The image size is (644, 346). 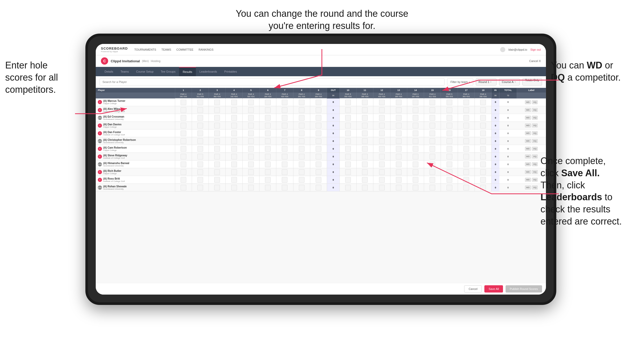 What do you see at coordinates (318, 149) in the screenshot?
I see `score-h9-row6` at bounding box center [318, 149].